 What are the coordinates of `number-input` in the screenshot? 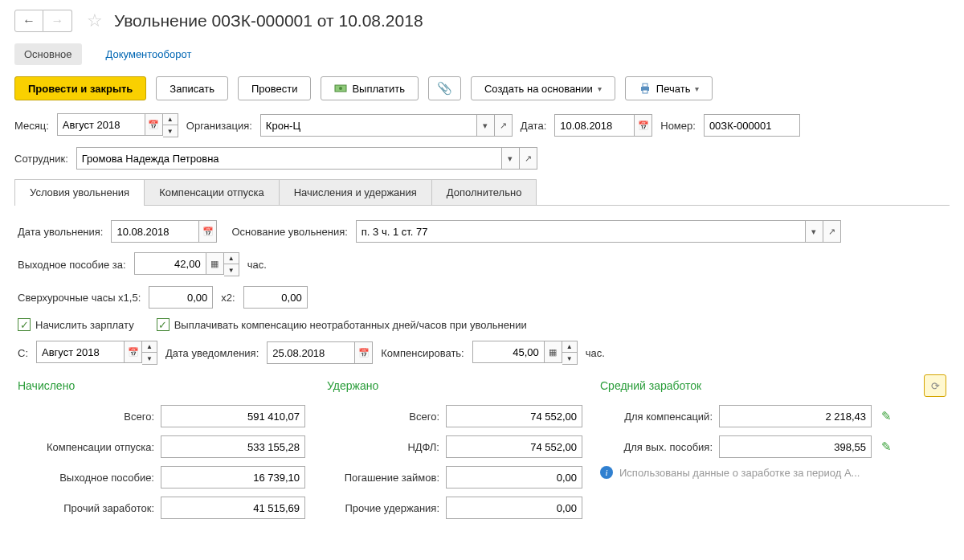 It's located at (752, 125).